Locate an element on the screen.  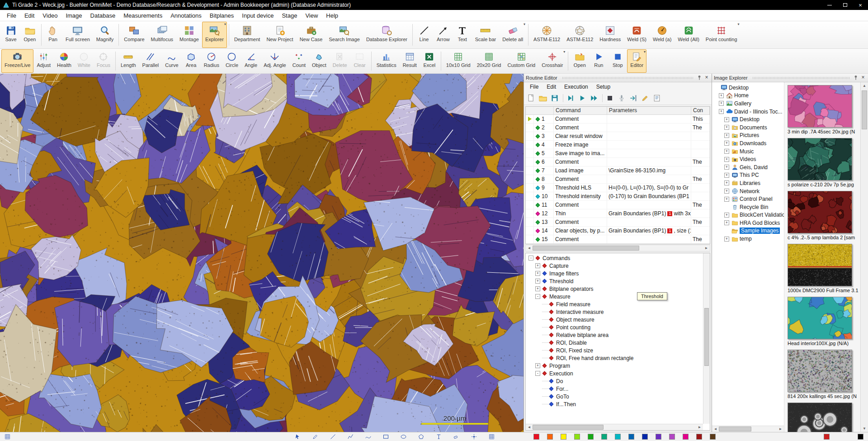
explorer-close-icon: × is located at coordinates (863, 78).